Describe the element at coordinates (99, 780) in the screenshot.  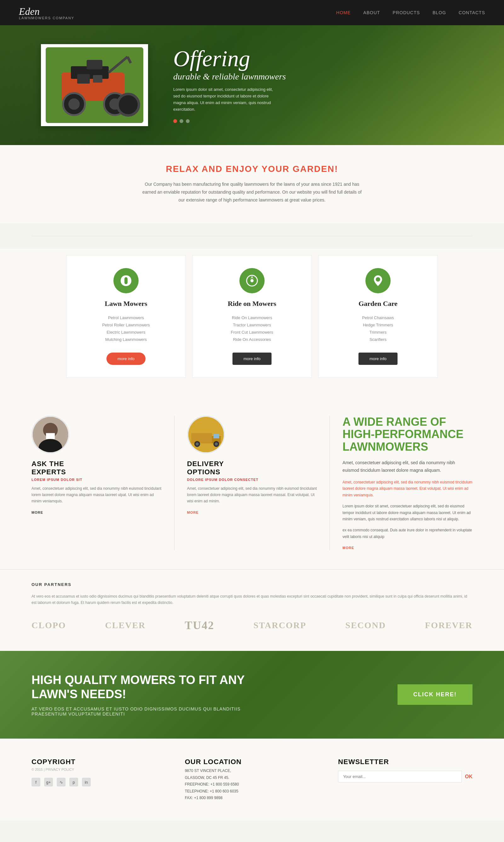
I see `footer-copyright-col: COPYRIGHT © 2015 | PRIVACY POLICY f g+ ∿…` at that location.